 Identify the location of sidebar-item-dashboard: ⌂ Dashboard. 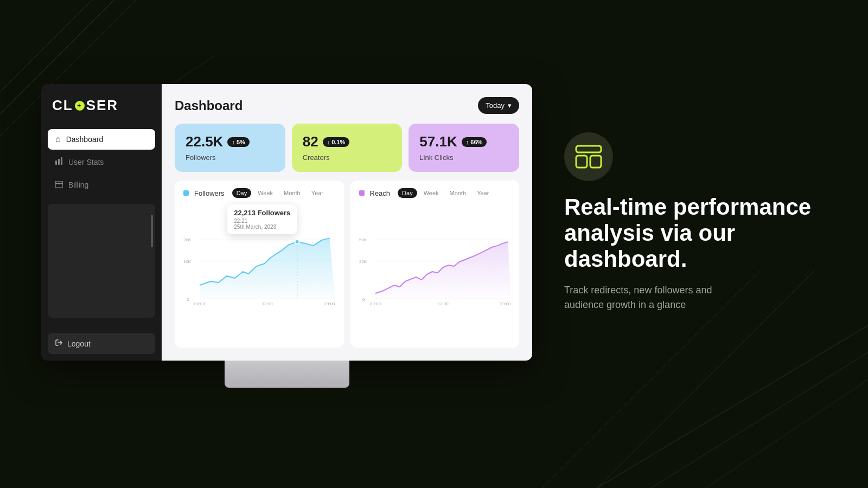
(101, 139).